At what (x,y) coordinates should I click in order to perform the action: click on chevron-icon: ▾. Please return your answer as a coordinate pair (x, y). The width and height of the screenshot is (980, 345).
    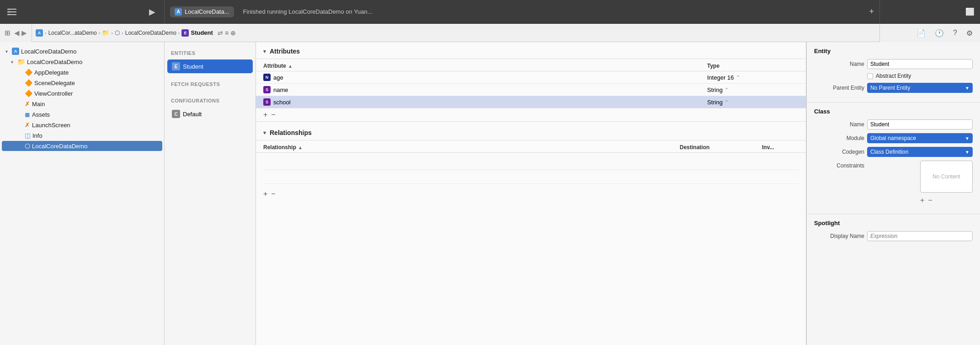
    Looking at the image, I should click on (13, 62).